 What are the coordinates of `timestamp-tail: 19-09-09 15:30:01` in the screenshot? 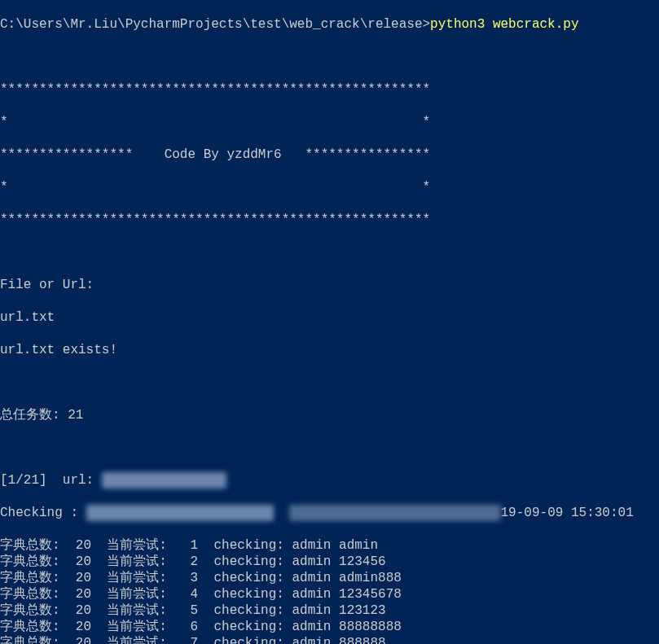 It's located at (567, 513).